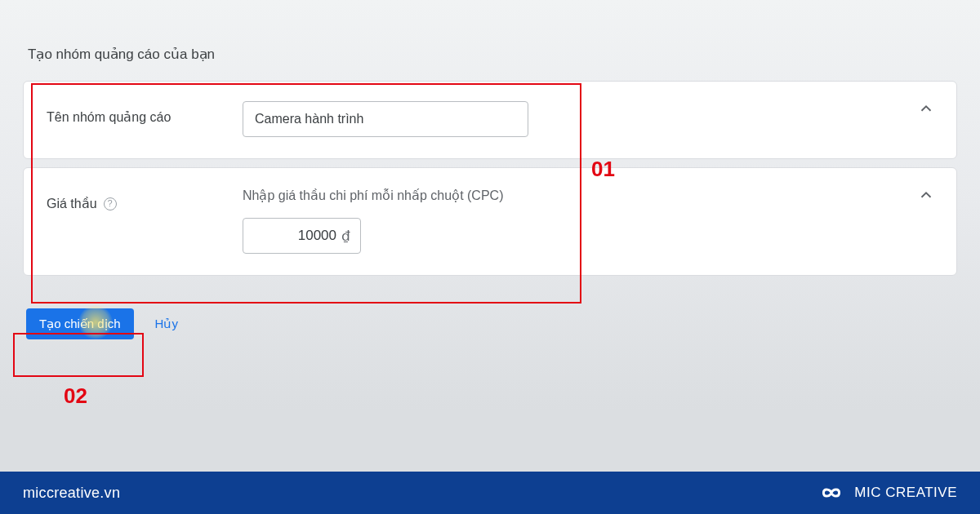 Image resolution: width=980 pixels, height=514 pixels. Describe the element at coordinates (167, 324) in the screenshot. I see `cancel-button: Hủy` at that location.